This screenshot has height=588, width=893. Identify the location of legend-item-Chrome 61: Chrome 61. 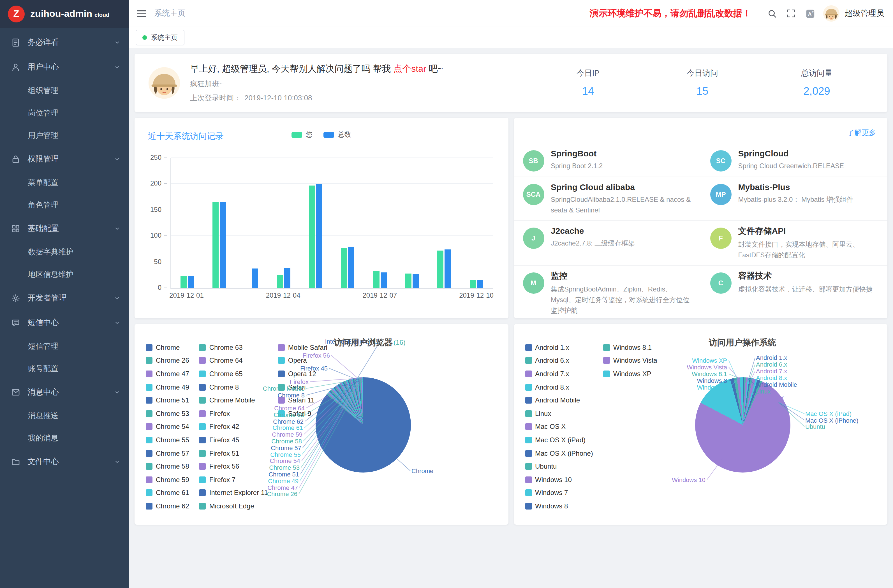
(167, 493).